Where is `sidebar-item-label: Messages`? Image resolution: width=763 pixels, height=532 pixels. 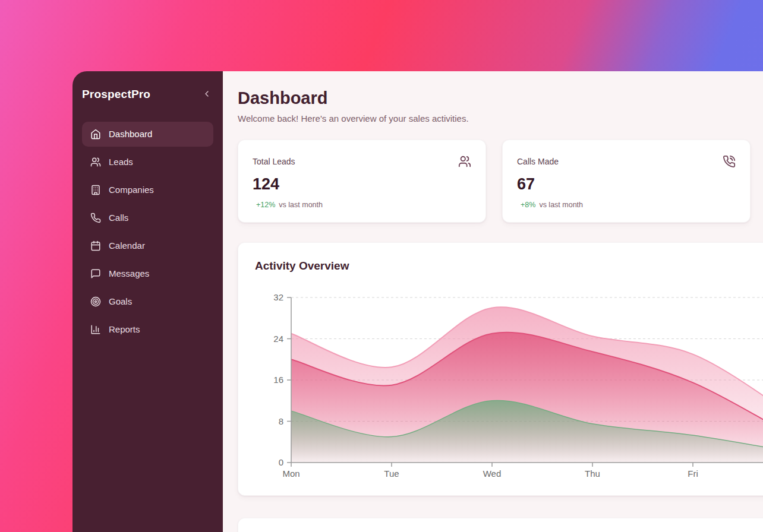 sidebar-item-label: Messages is located at coordinates (129, 274).